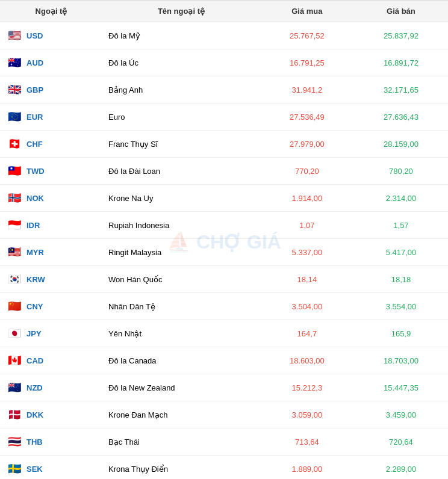  What do you see at coordinates (51, 199) in the screenshot?
I see `currency-cell: 🇳🇴NOK` at bounding box center [51, 199].